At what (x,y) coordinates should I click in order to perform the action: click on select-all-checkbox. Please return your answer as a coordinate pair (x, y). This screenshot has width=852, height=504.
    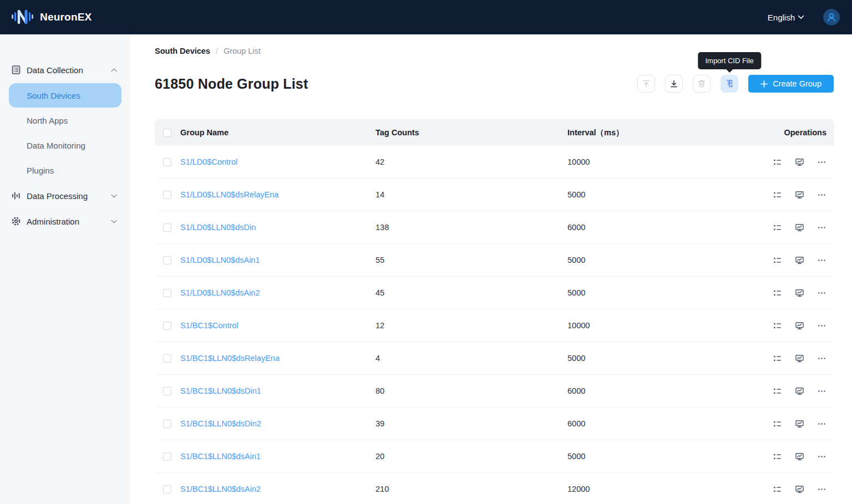
    Looking at the image, I should click on (168, 133).